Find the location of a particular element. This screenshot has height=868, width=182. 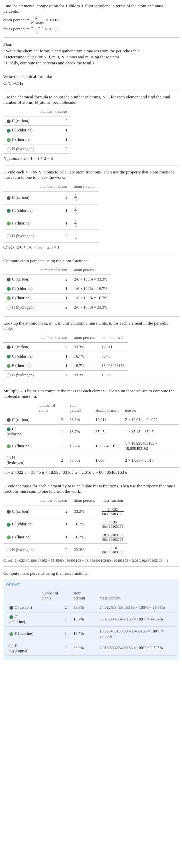

fraction-icon: 2.01680.486403163 is located at coordinates (113, 550).